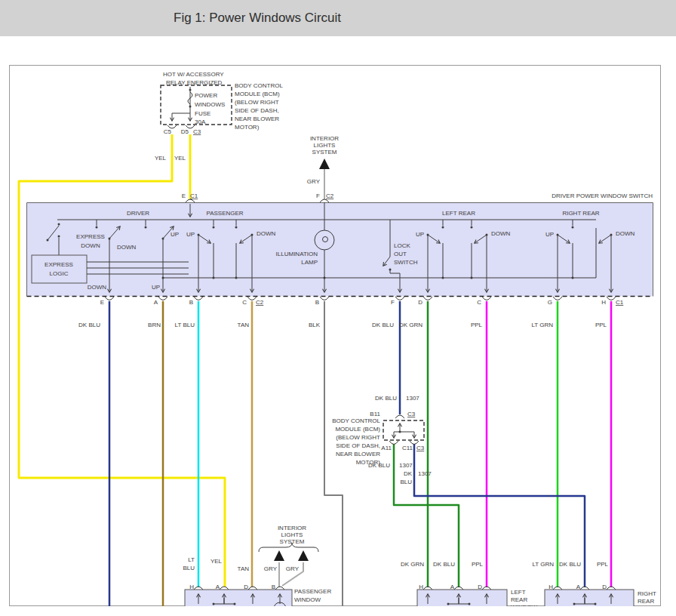  What do you see at coordinates (478, 599) in the screenshot?
I see `left-rear-window-box: LEFT REAR WINDOW` at bounding box center [478, 599].